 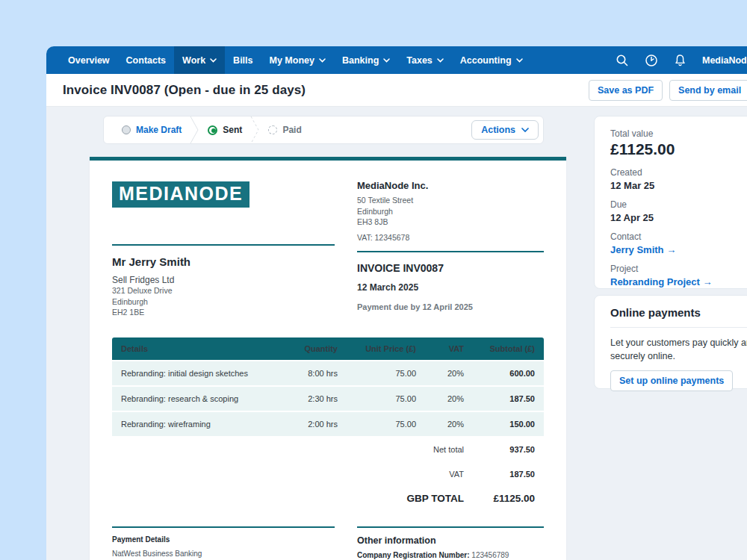 I want to click on nav-item-overview: Overview, so click(x=89, y=60).